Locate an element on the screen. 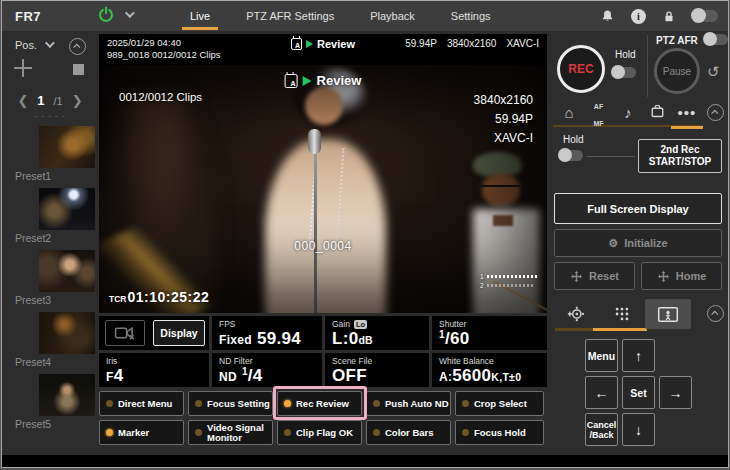  push-auto-nd-button: Push Auto ND is located at coordinates (408, 404).